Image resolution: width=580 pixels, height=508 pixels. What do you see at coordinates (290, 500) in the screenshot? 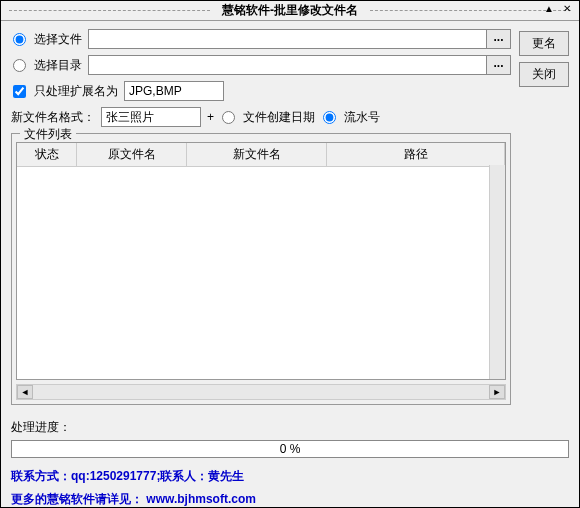
I see `more-line: 更多的慧铭软件请详见： www.bjhmsoft.com` at bounding box center [290, 500].